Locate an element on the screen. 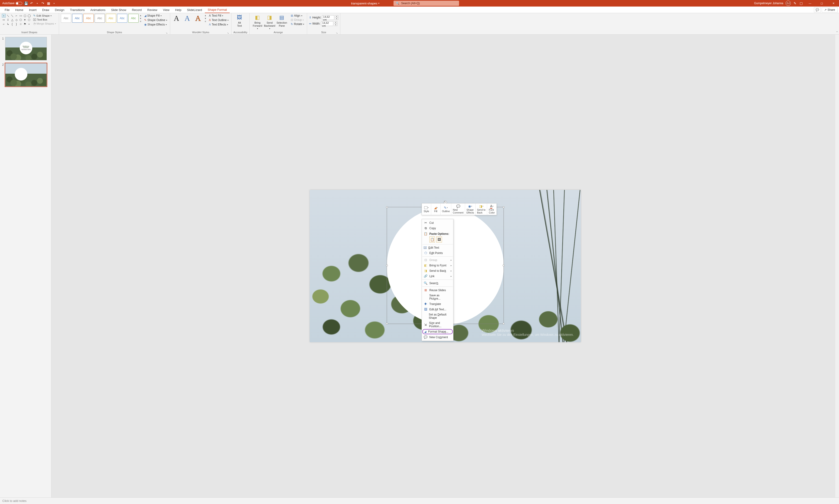 The height and width of the screenshot is (504, 839). collapse-ribbon-icon: ⌃ is located at coordinates (837, 33).